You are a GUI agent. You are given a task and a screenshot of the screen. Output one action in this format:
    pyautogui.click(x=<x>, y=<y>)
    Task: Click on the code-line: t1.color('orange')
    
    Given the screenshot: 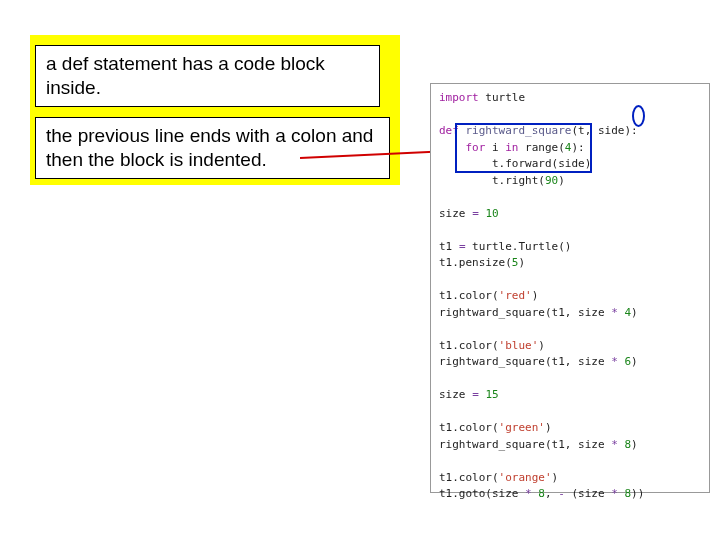 What is the action you would take?
    pyautogui.click(x=570, y=478)
    